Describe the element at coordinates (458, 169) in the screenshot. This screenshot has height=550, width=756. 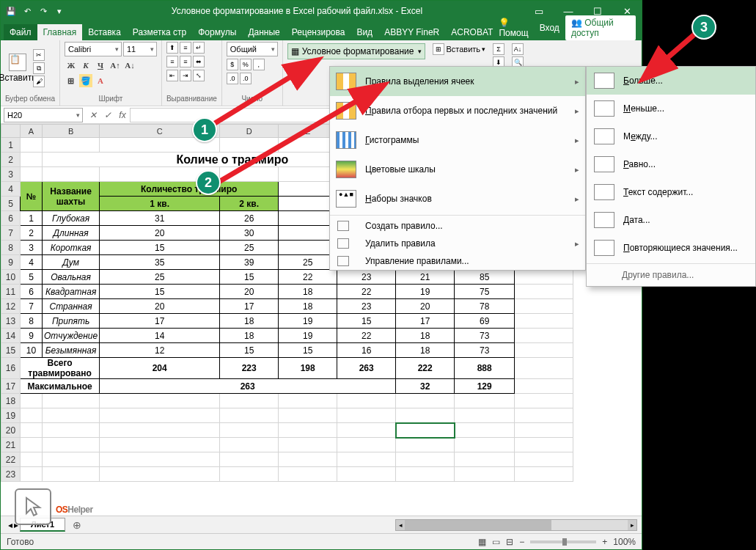
I see `menu-color-scales: Цветовые шкалы` at that location.